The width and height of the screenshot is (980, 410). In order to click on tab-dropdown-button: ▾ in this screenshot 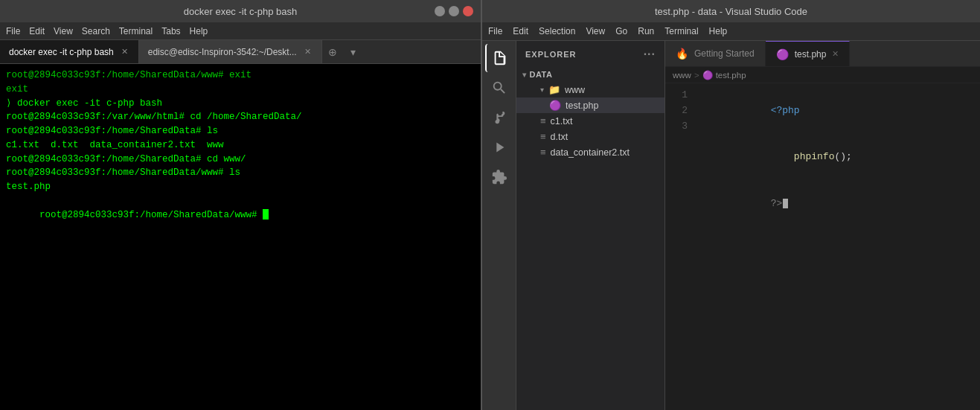, I will do `click(353, 52)`.